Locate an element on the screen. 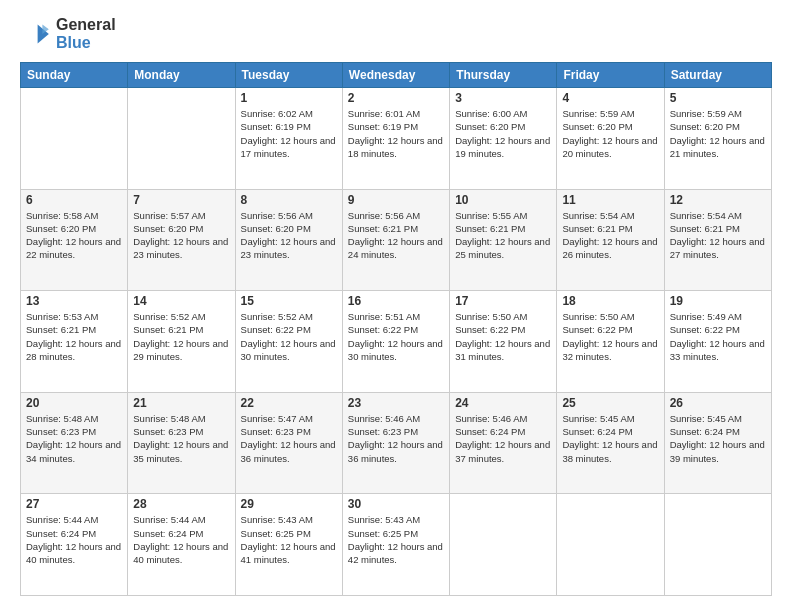 The image size is (792, 612). daylight-text: Daylight: 12 hours and 25 minutes. is located at coordinates (503, 248).